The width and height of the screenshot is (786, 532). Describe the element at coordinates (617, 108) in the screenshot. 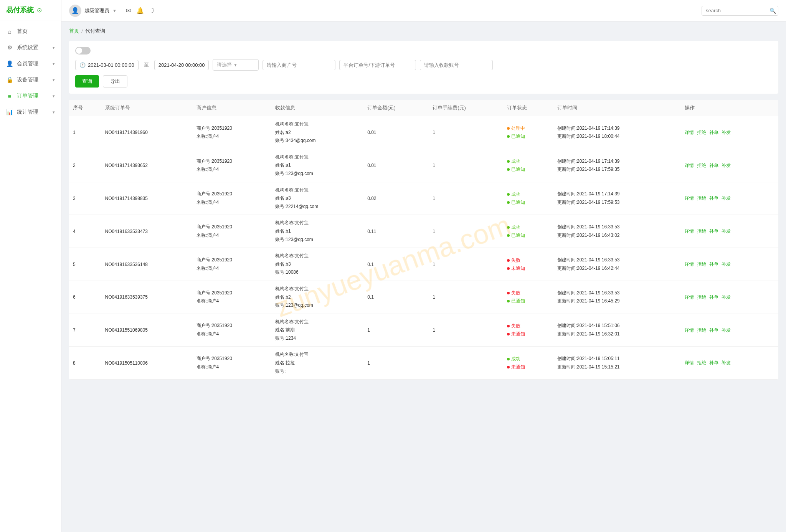

I see `col-订单时间: 订单时间` at that location.